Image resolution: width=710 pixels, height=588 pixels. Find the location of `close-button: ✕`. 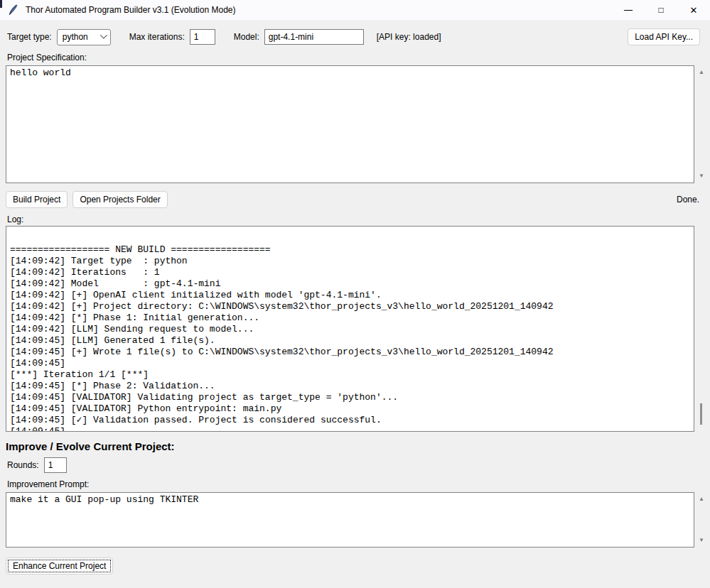

close-button: ✕ is located at coordinates (694, 10).